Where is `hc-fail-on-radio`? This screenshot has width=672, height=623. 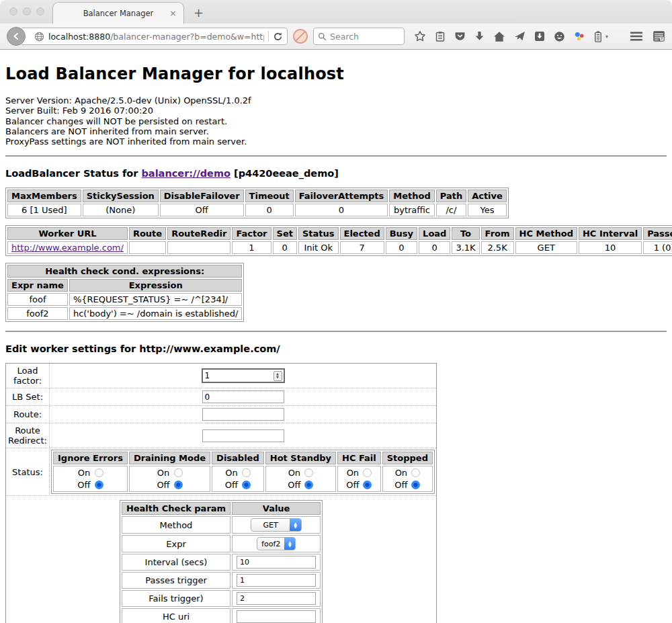 hc-fail-on-radio is located at coordinates (367, 473).